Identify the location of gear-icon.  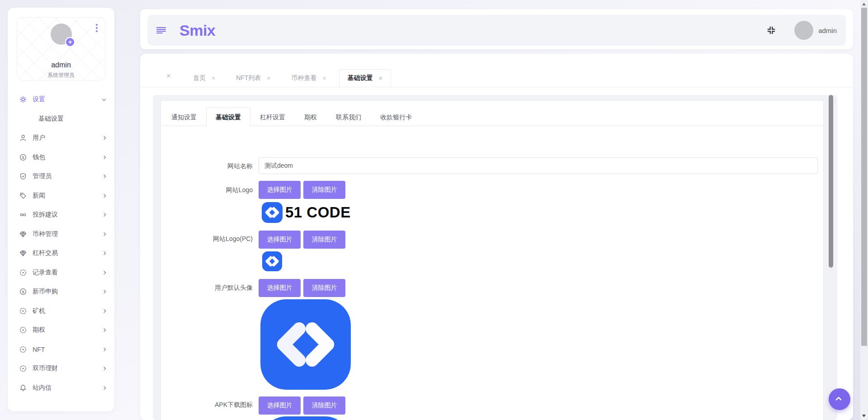
(23, 99).